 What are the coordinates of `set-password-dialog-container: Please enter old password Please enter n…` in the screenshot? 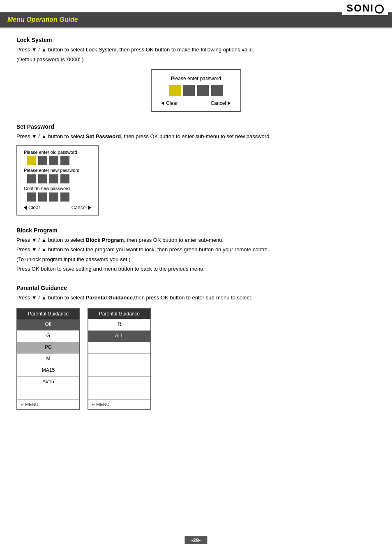 It's located at (196, 180).